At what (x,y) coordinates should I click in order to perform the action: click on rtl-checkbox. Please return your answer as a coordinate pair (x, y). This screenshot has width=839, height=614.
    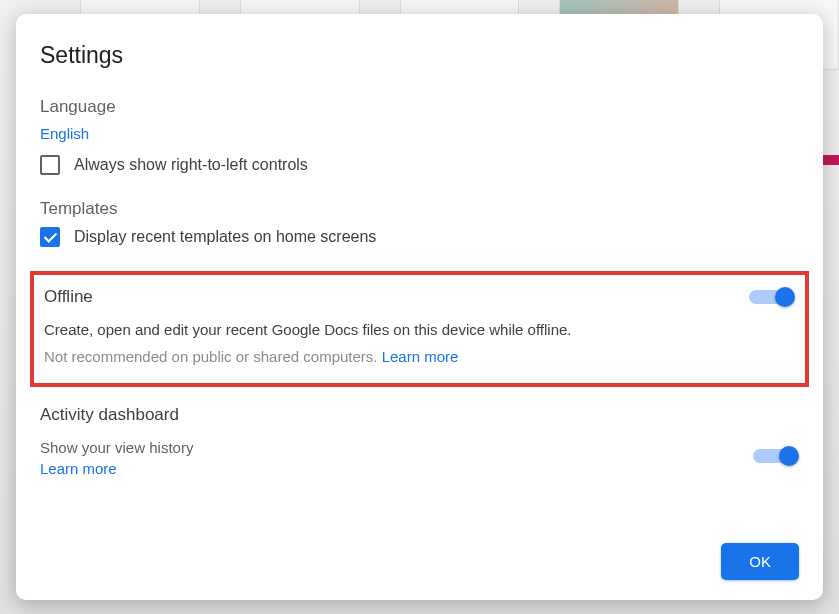
    Looking at the image, I should click on (50, 165).